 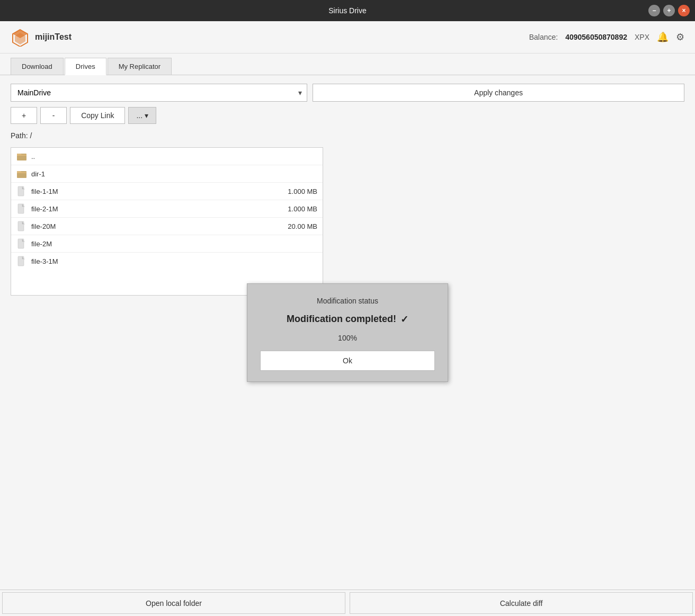 What do you see at coordinates (521, 603) in the screenshot?
I see `calculate-diff-button: Calculate diff` at bounding box center [521, 603].